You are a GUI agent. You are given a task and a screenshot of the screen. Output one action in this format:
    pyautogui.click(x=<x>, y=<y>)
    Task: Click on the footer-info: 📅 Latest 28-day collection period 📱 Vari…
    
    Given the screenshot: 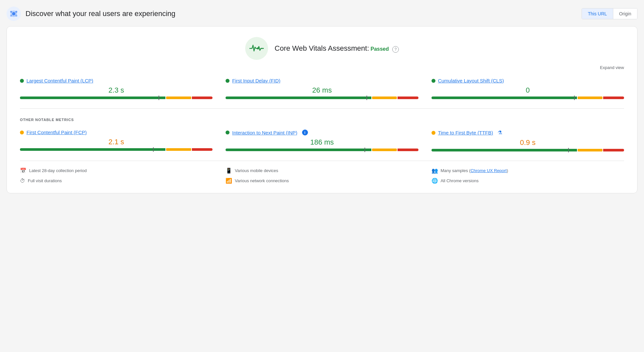 What is the action you would take?
    pyautogui.click(x=322, y=172)
    